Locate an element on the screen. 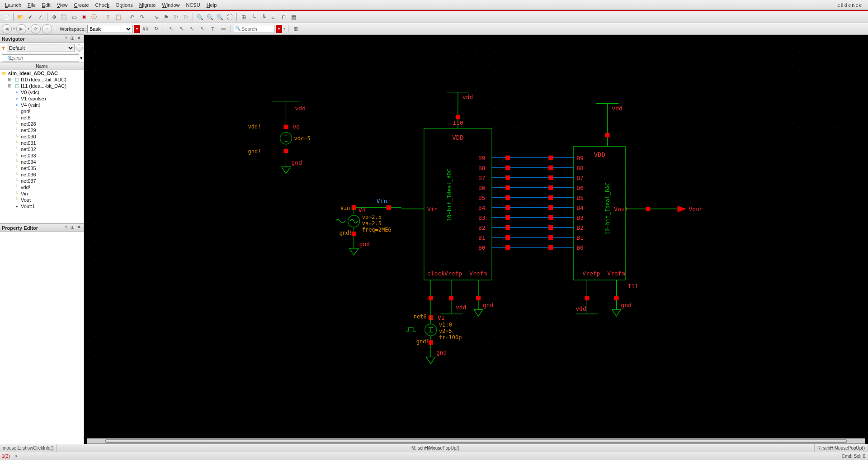  tree-item: net032 is located at coordinates (42, 149).